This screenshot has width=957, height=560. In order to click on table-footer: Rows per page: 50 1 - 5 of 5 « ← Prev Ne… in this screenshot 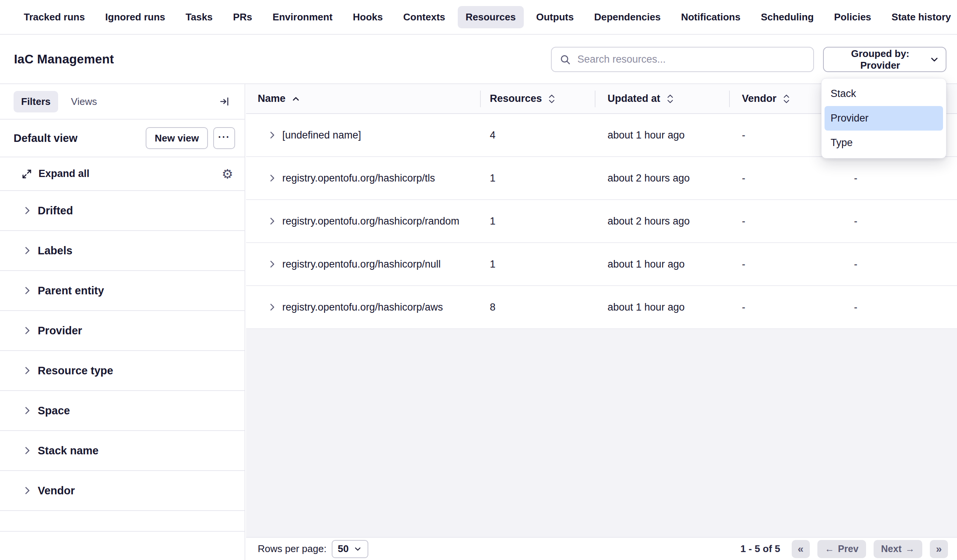, I will do `click(602, 548)`.